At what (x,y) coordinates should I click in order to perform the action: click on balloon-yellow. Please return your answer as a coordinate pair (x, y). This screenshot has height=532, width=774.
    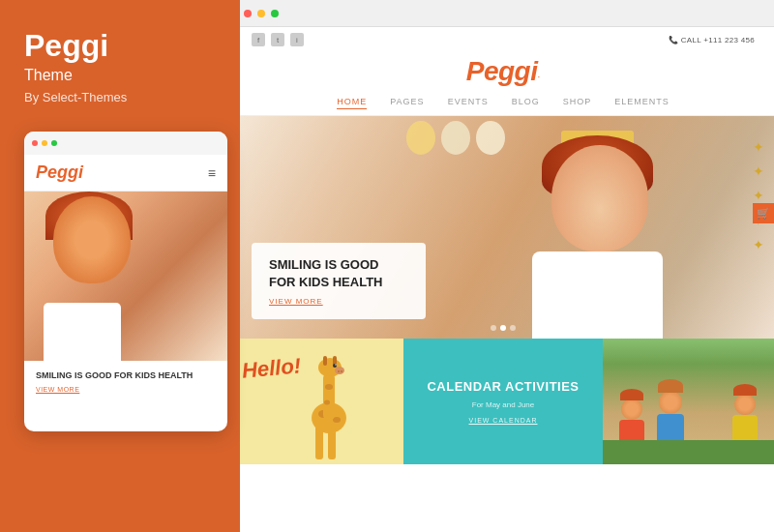
    Looking at the image, I should click on (421, 137).